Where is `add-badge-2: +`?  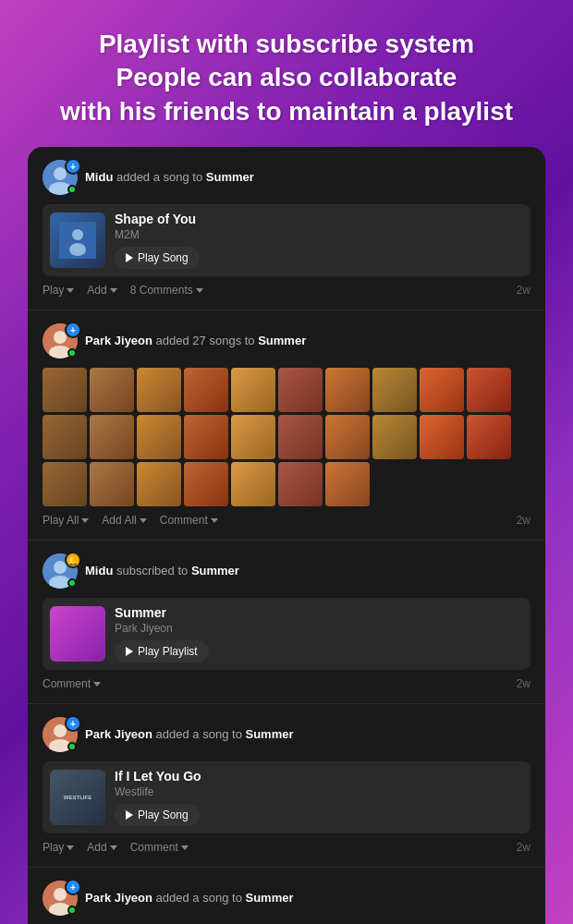 add-badge-2: + is located at coordinates (73, 330).